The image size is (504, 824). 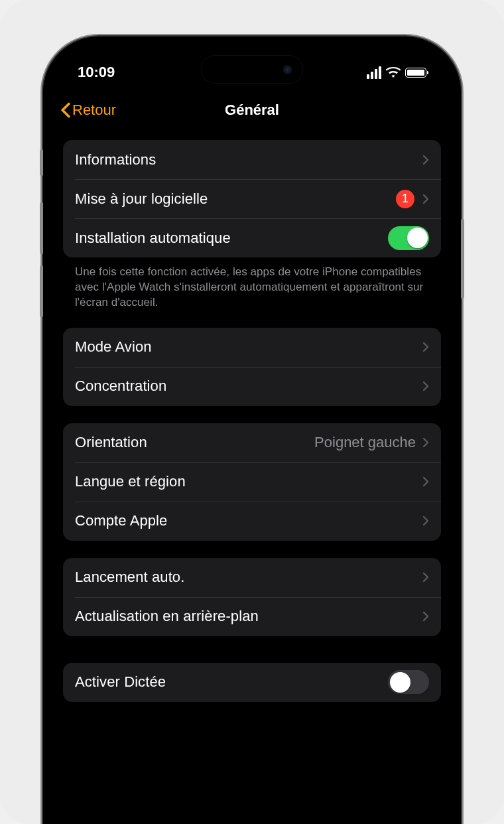 What do you see at coordinates (249, 616) in the screenshot?
I see `row-label: Actualisation en arrière-plan` at bounding box center [249, 616].